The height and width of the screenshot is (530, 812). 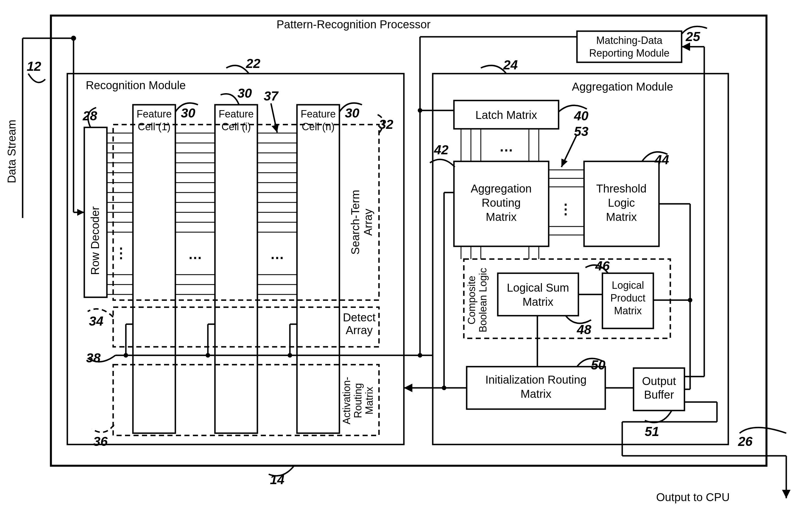 What do you see at coordinates (236, 269) in the screenshot?
I see `feature-cell-i-box` at bounding box center [236, 269].